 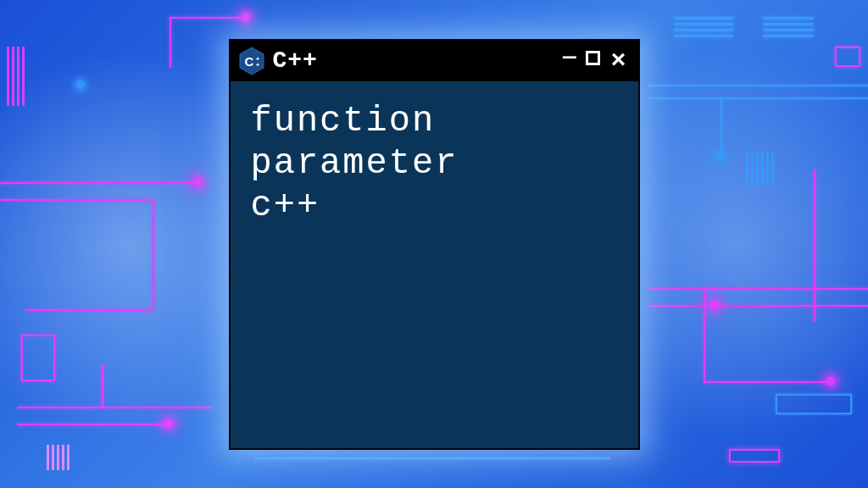 What do you see at coordinates (252, 61) in the screenshot?
I see `cpp-icon: C + +` at bounding box center [252, 61].